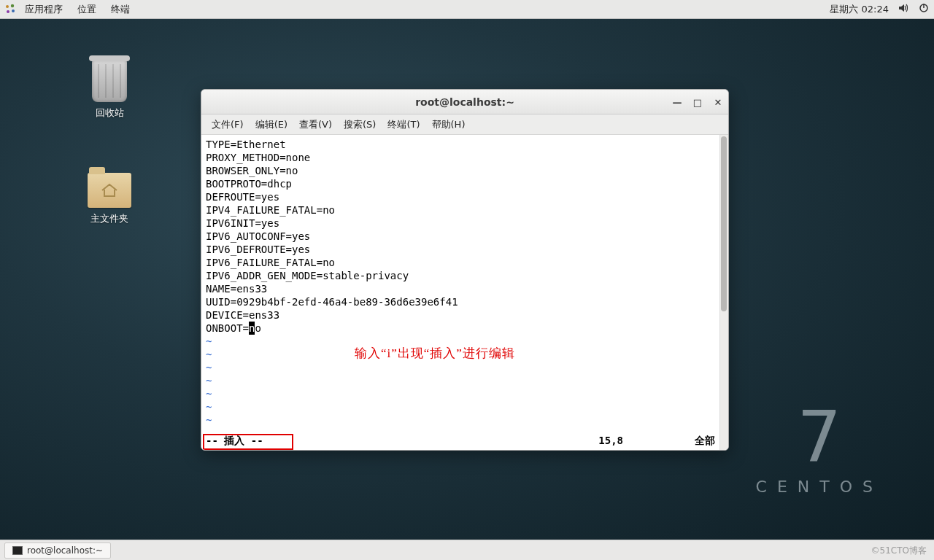  Describe the element at coordinates (677, 102) in the screenshot. I see `minimize-button: —` at that location.